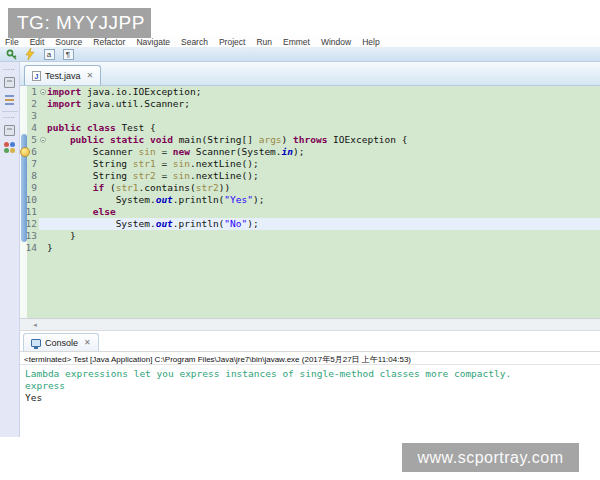  What do you see at coordinates (324, 152) in the screenshot?
I see `code-text: Scanner sin = new Scanner(System.in);` at bounding box center [324, 152].